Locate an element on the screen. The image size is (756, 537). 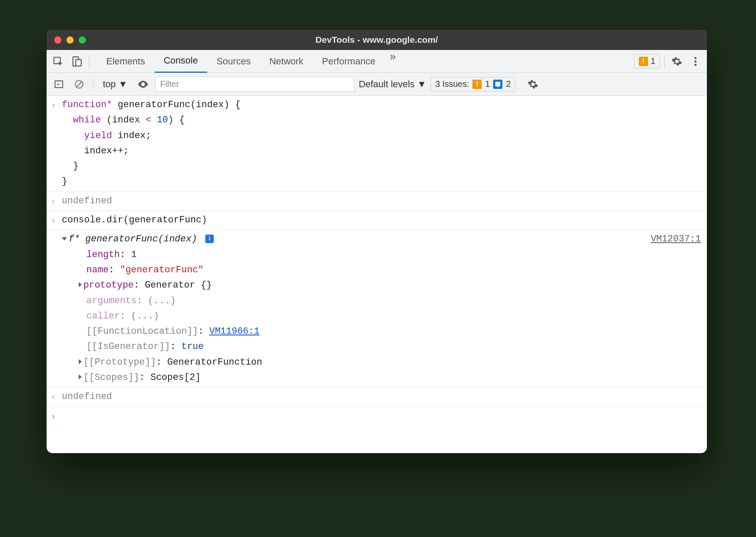
property-row: [[FunctionLocation]]: VM11966:1 is located at coordinates (381, 332).